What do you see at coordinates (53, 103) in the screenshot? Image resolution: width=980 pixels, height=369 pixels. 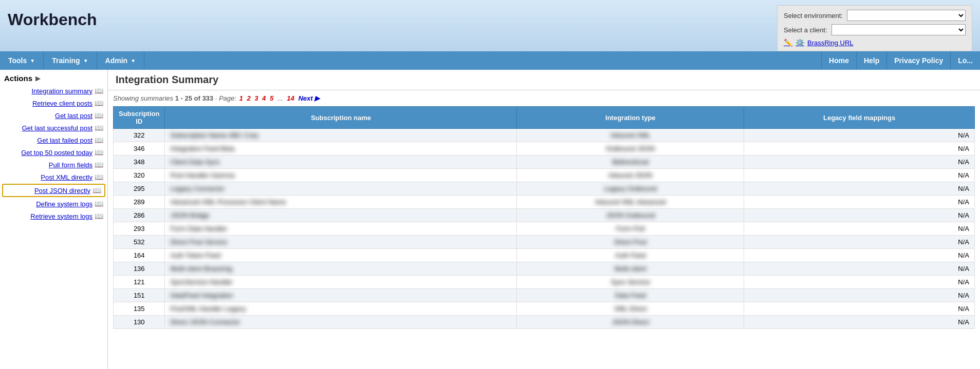 I see `sidebar-item-retrieve-client-posts: Retrieve client posts 📖` at bounding box center [53, 103].